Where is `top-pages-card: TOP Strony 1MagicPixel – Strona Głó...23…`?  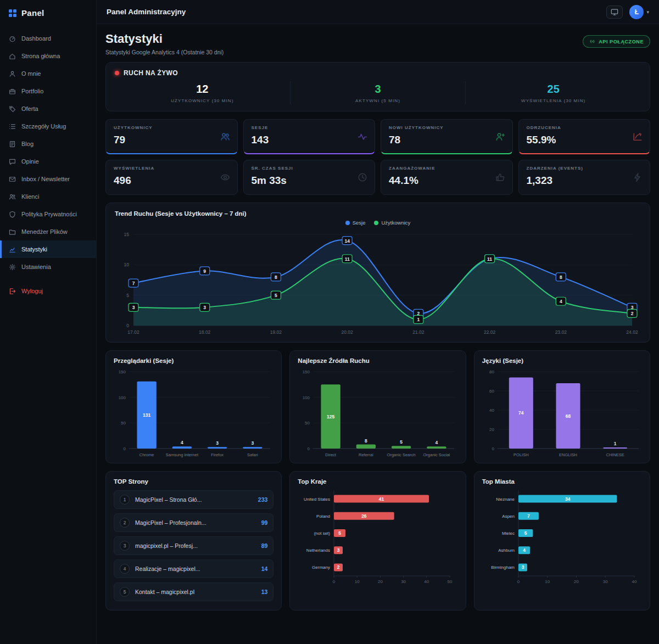
top-pages-card: TOP Strony 1MagicPixel – Strona Głó...23… is located at coordinates (193, 541).